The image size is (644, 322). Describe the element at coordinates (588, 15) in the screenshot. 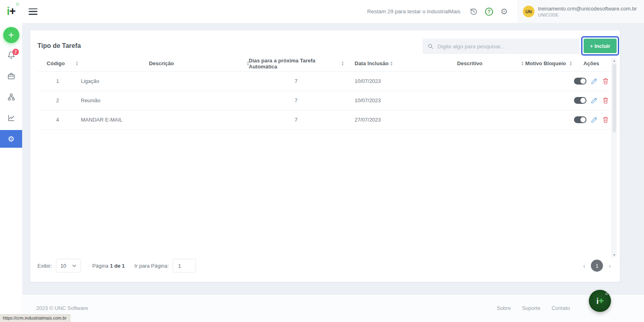

I see `user-org: UNICODE` at that location.